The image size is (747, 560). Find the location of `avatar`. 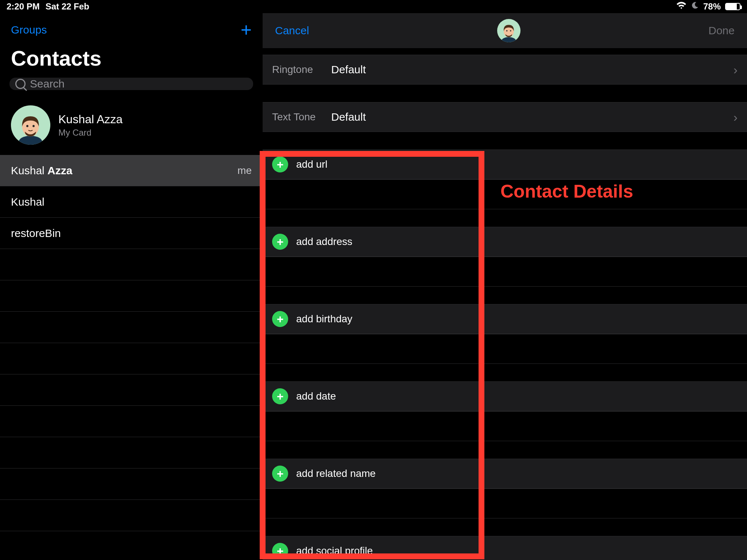

avatar is located at coordinates (31, 125).